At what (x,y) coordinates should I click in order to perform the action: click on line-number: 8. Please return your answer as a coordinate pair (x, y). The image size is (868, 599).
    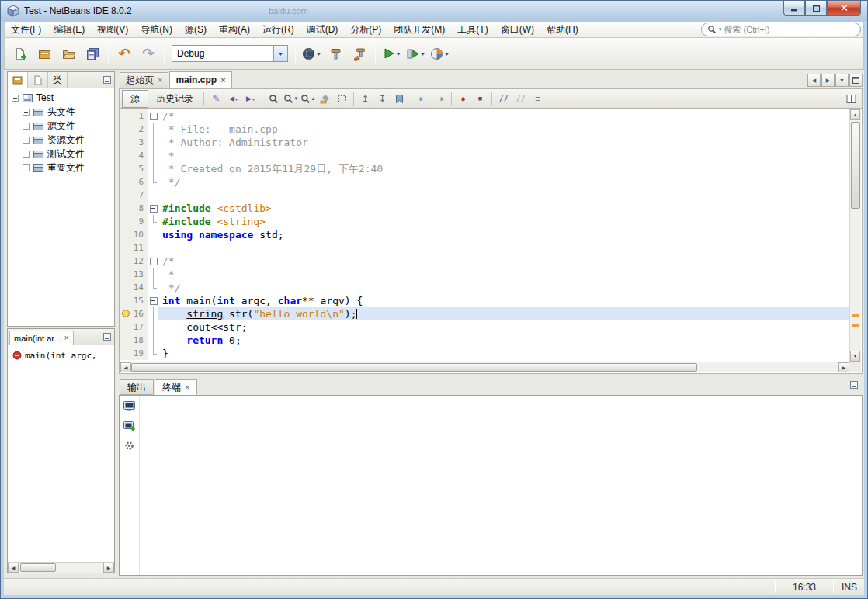
    Looking at the image, I should click on (134, 208).